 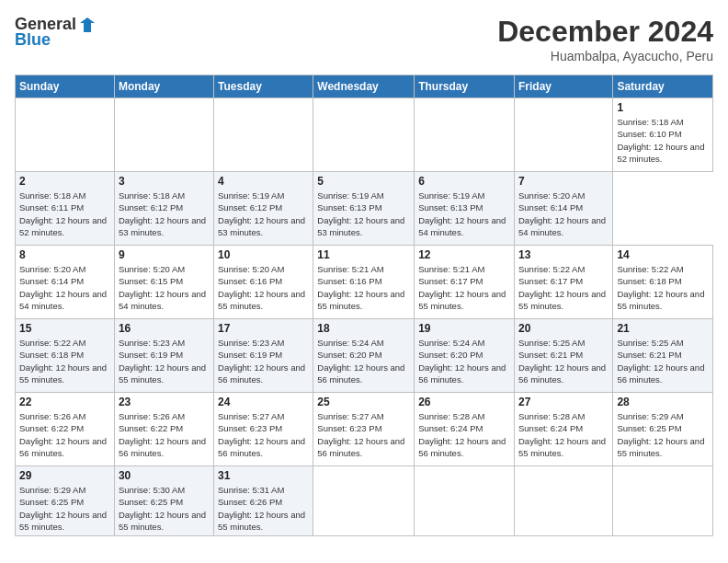 What do you see at coordinates (563, 209) in the screenshot?
I see `calendar-day-cell: 7Sunrise: 5:20 AMSunset: 6:14 PMDaylight…` at bounding box center [563, 209].